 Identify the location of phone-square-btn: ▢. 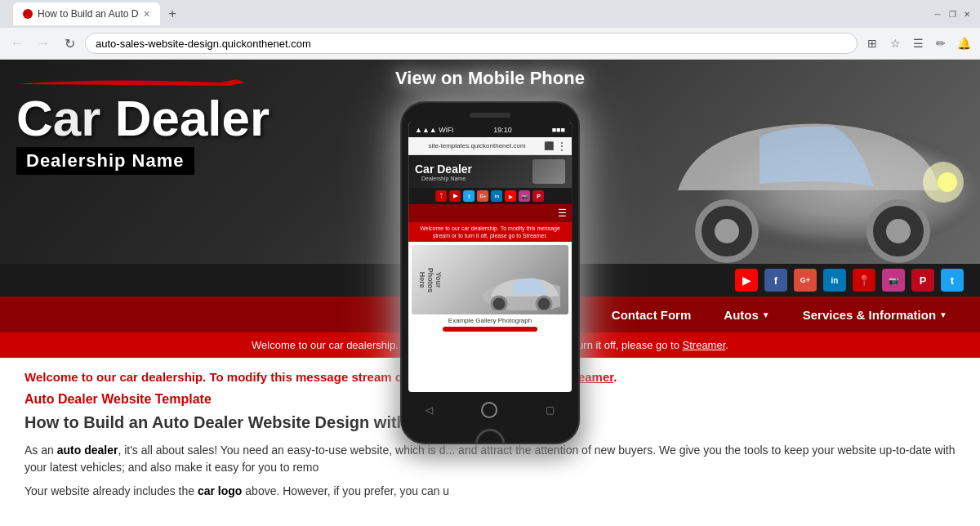
(550, 410).